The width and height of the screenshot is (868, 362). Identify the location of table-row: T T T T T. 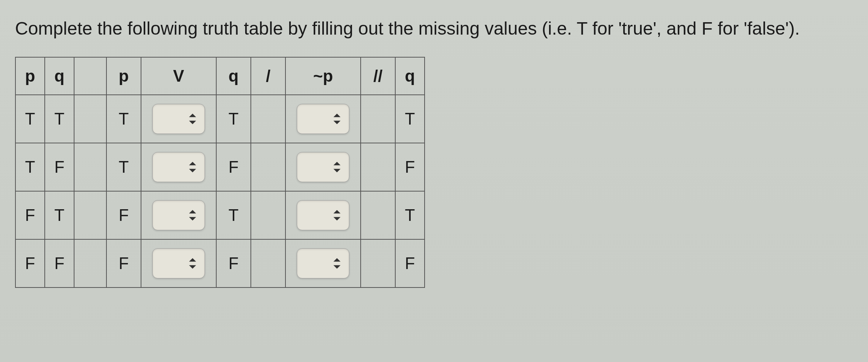
(220, 119).